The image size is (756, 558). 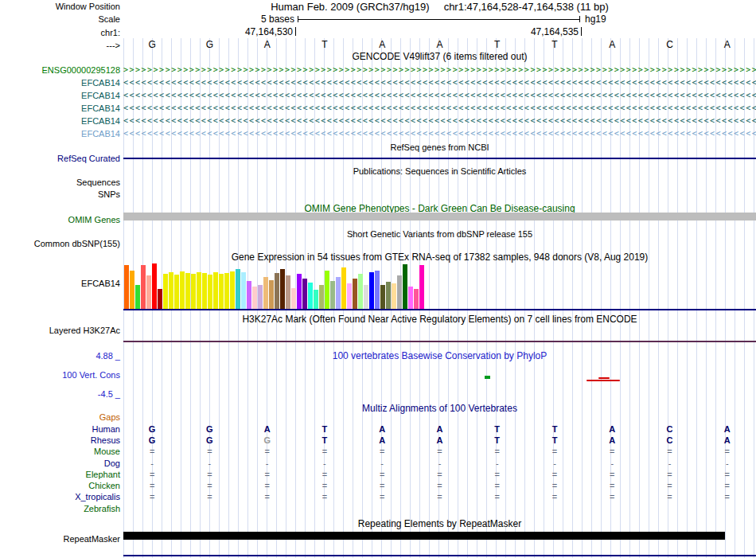 I want to click on multiz-species-label: Elephant, so click(x=60, y=474).